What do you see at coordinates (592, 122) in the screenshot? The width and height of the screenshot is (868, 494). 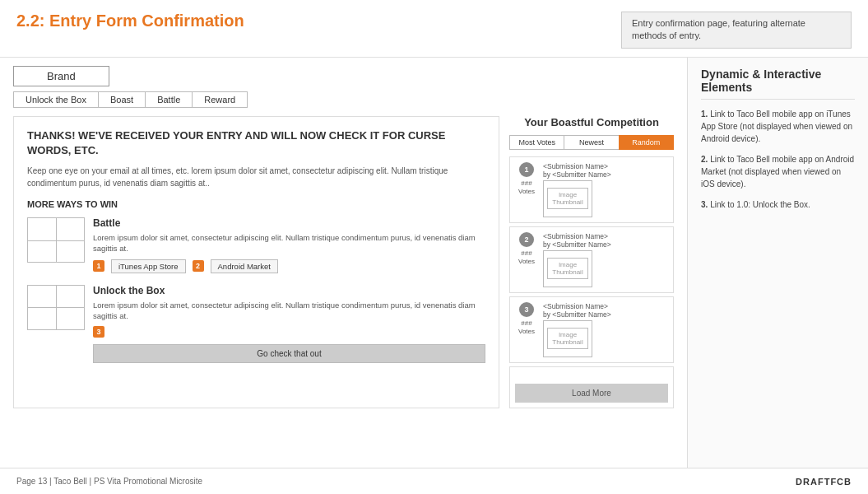 I see `competition-heading: Your Boastful Competition` at bounding box center [592, 122].